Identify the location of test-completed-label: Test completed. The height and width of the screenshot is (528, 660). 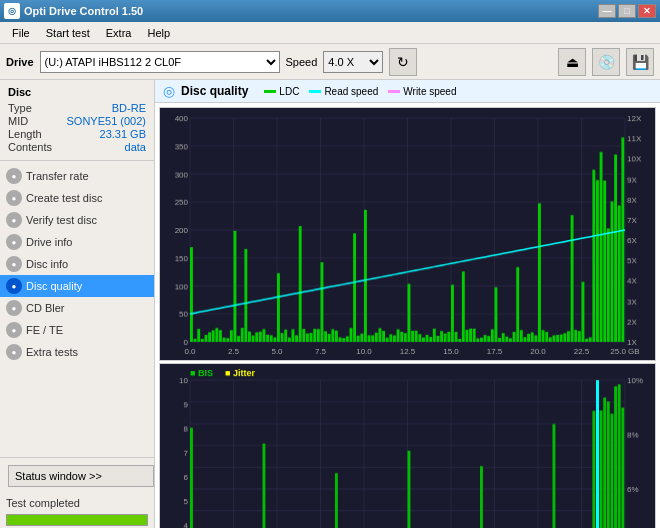
(77, 503).